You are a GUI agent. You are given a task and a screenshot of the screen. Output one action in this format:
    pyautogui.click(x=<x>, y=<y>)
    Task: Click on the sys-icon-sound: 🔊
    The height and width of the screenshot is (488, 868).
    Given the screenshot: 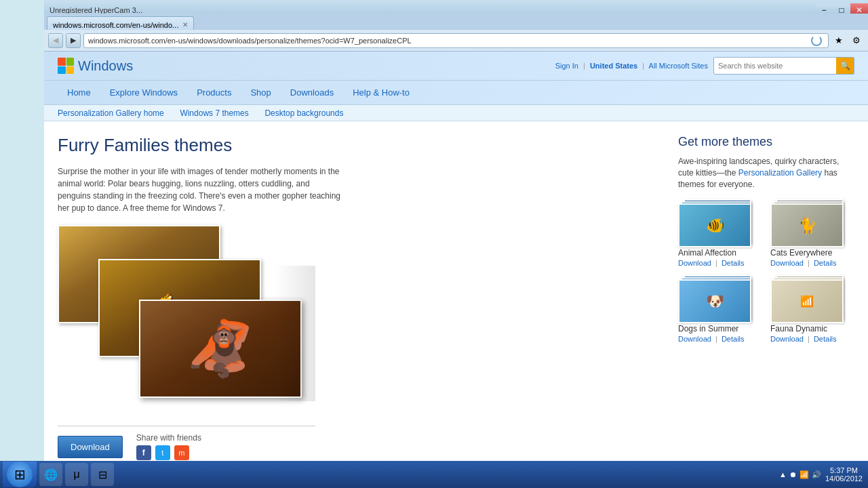 What is the action you would take?
    pyautogui.click(x=816, y=474)
    